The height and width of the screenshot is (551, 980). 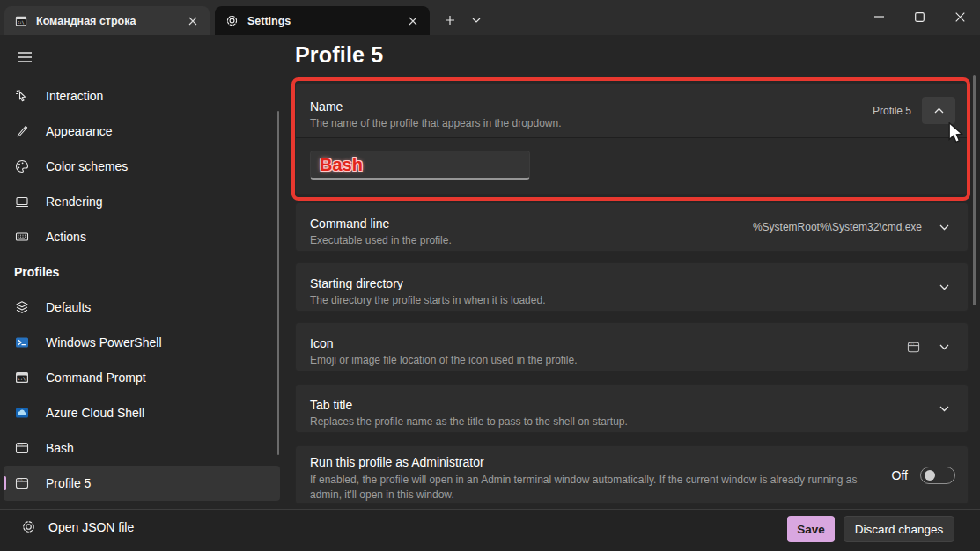 I want to click on setting-title: Tab title, so click(x=622, y=405).